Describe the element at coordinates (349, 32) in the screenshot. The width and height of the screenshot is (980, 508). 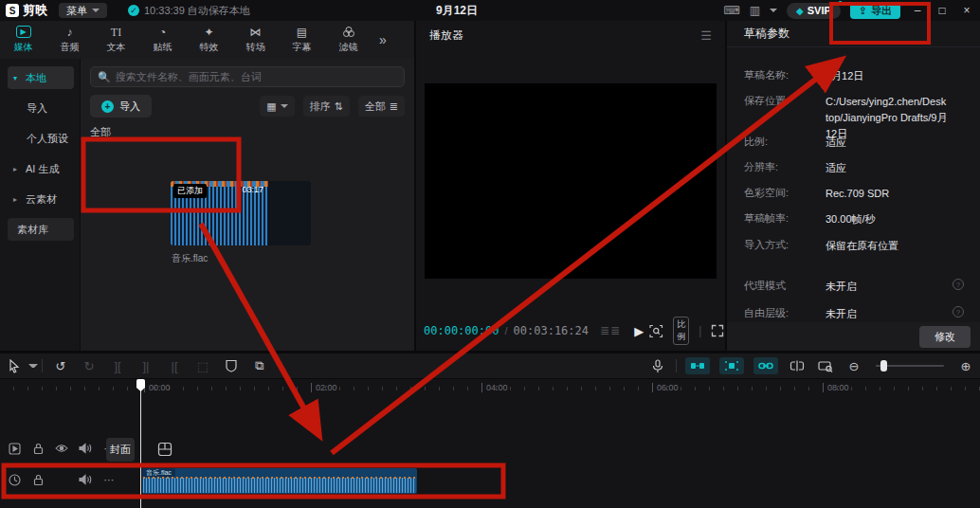
I see `filter-circles-icon` at that location.